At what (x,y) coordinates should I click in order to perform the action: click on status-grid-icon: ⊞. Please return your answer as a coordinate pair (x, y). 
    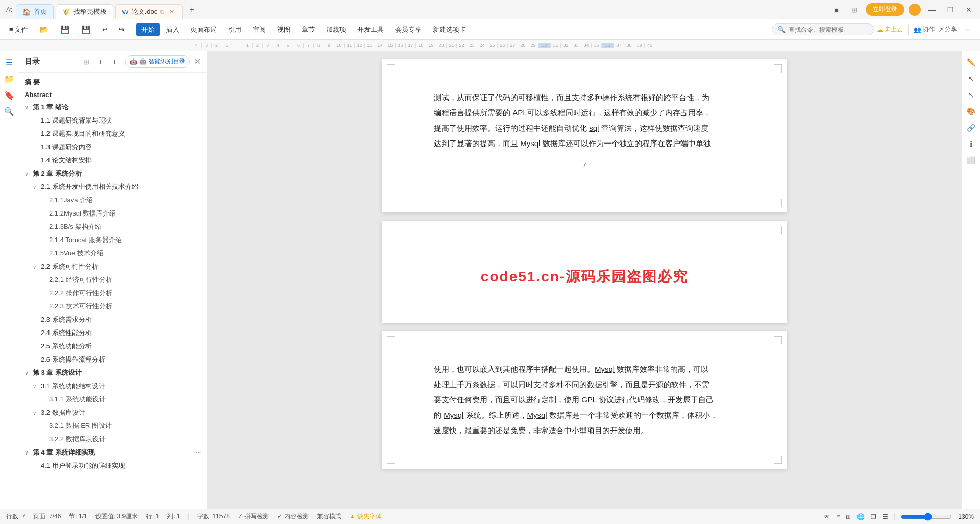
    Looking at the image, I should click on (848, 517).